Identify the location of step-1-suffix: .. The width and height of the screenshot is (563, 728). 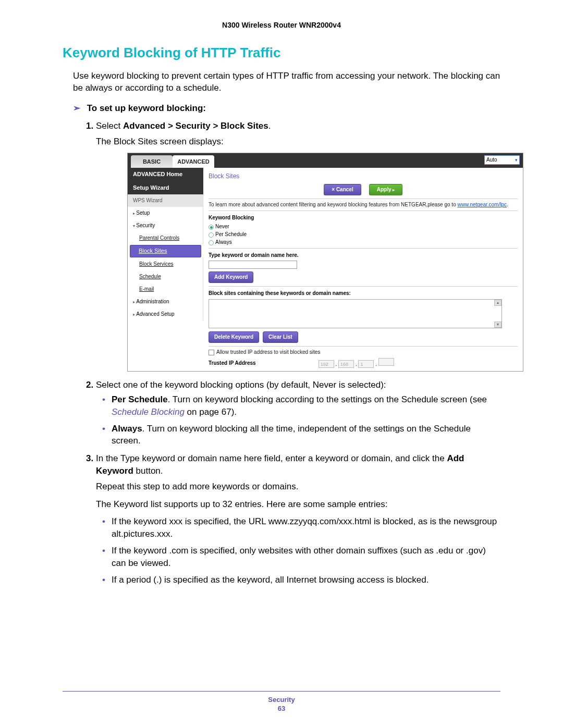
(270, 126).